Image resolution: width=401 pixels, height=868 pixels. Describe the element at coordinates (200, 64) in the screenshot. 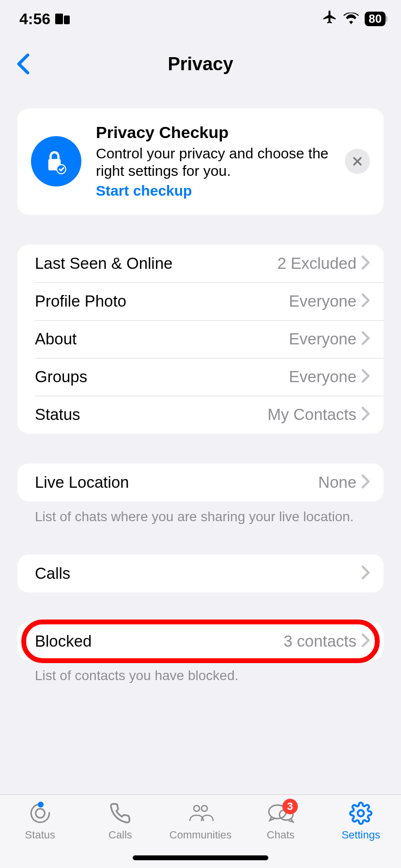

I see `nav-header: Privacy` at that location.